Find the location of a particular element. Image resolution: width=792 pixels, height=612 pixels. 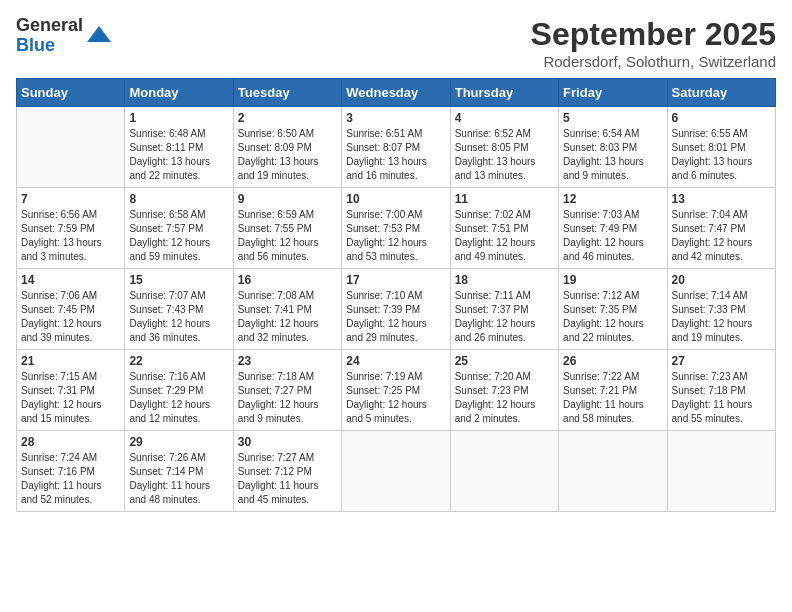

page-header: General Blue September 2025 Rodersdorf, … is located at coordinates (396, 43).